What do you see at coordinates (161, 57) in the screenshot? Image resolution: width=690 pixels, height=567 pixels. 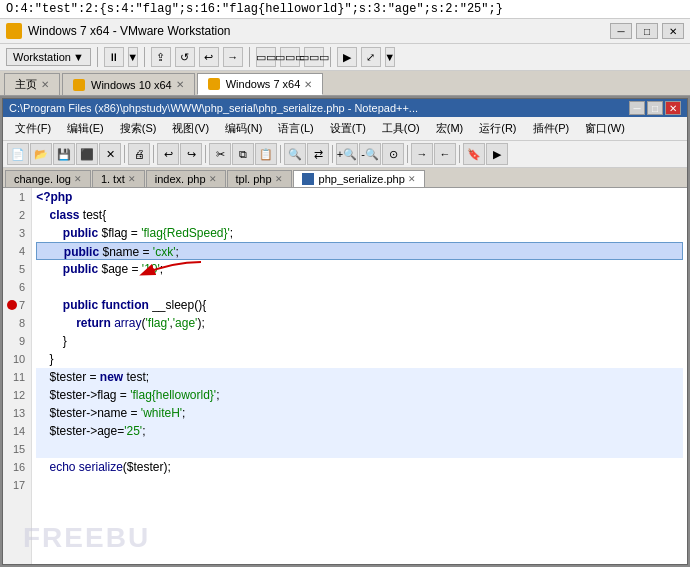 I see `send-ctrl-alt-del-button: ⇪` at bounding box center [161, 57].